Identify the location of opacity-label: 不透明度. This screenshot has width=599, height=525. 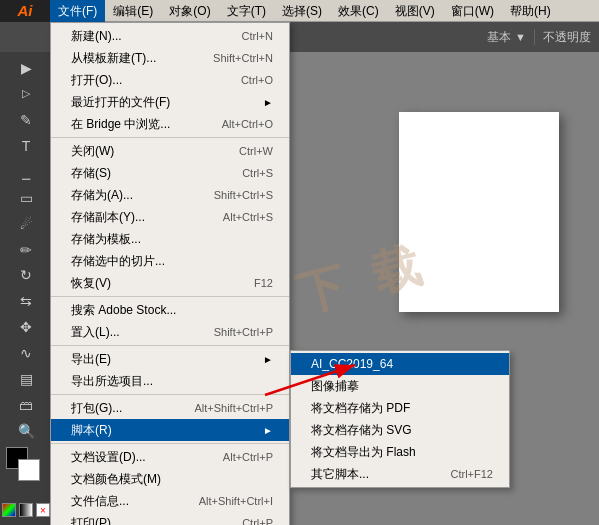
(567, 38).